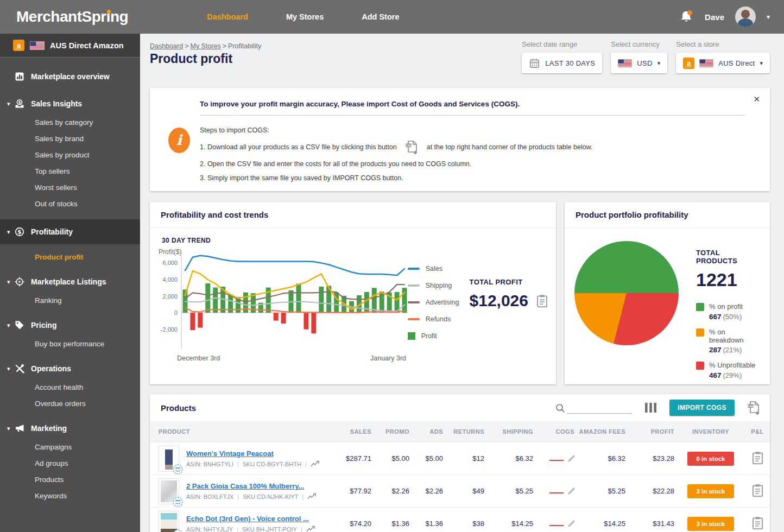 The height and width of the screenshot is (532, 784). I want to click on column-header-amazon-fees: AMAZON FEES, so click(602, 432).